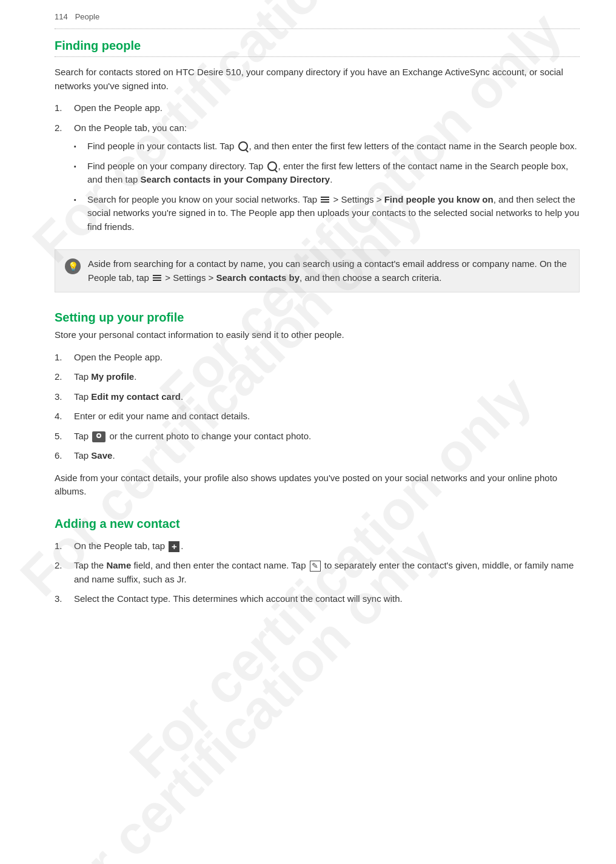 The image size is (616, 864). I want to click on step-1: 1. Open the People app., so click(317, 108).